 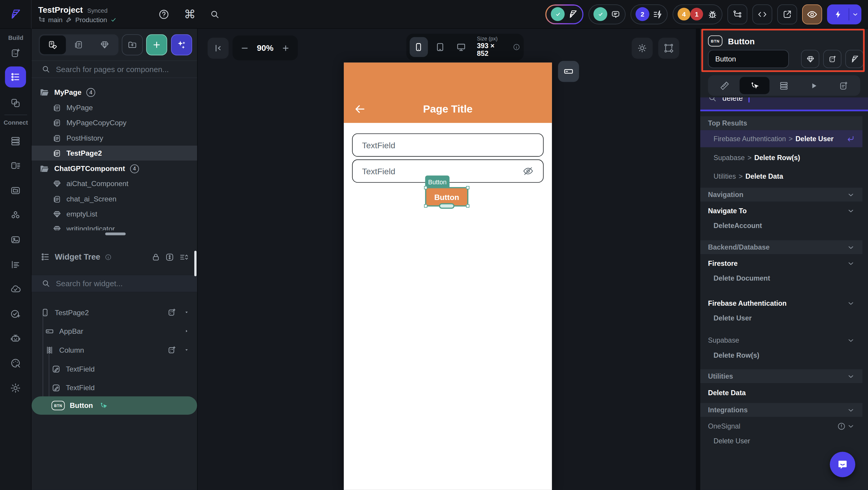 What do you see at coordinates (156, 257) in the screenshot?
I see `lock-icon` at bounding box center [156, 257].